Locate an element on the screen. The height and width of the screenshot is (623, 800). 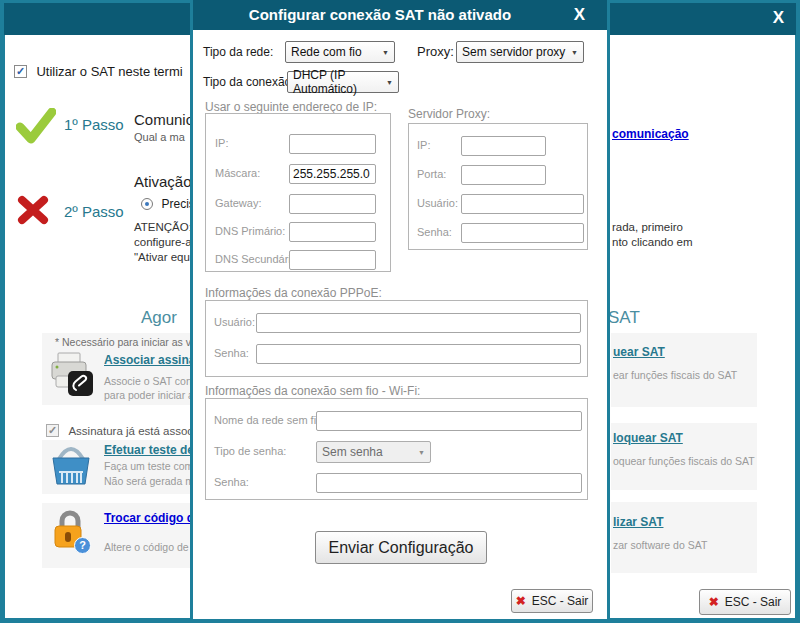
background-esc-sair-label: ESC - Sair is located at coordinates (754, 602).